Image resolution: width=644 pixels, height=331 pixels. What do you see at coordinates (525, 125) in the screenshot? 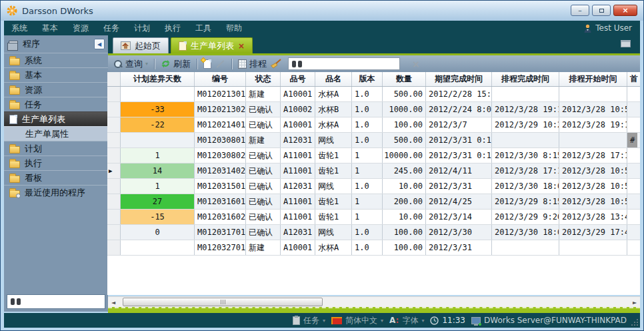
I see `cell-sched_end: 2012/3/29 10:20` at bounding box center [525, 125].